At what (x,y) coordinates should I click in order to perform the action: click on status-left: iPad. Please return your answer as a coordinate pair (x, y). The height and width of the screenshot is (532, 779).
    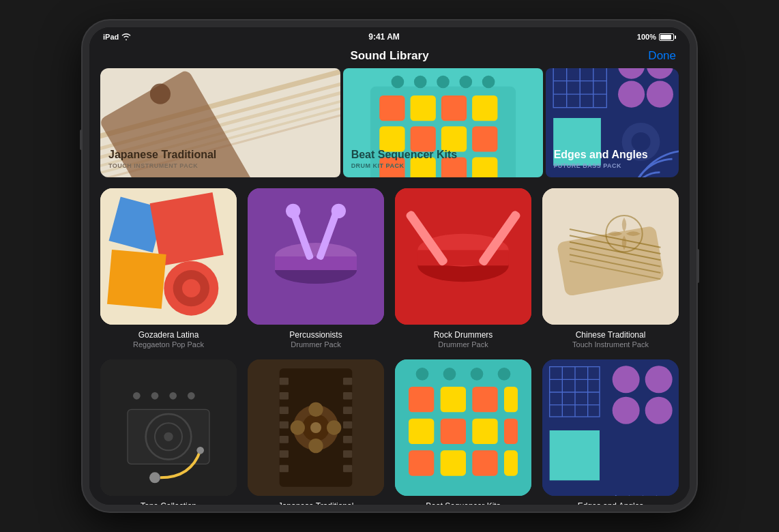
    Looking at the image, I should click on (117, 37).